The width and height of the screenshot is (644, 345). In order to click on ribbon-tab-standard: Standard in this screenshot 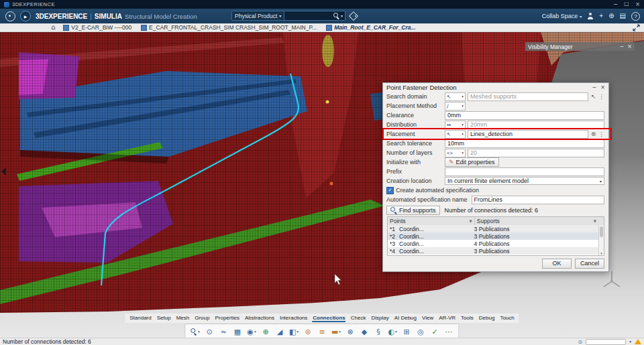, I will do `click(140, 318)`.